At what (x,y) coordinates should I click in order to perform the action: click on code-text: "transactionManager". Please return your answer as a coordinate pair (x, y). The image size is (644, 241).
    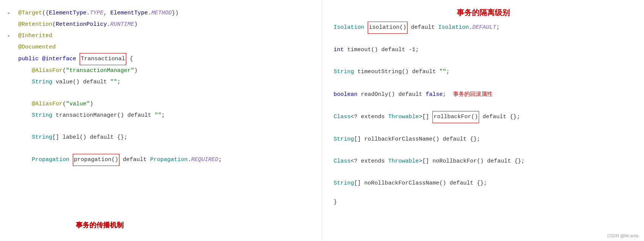
    Looking at the image, I should click on (100, 71).